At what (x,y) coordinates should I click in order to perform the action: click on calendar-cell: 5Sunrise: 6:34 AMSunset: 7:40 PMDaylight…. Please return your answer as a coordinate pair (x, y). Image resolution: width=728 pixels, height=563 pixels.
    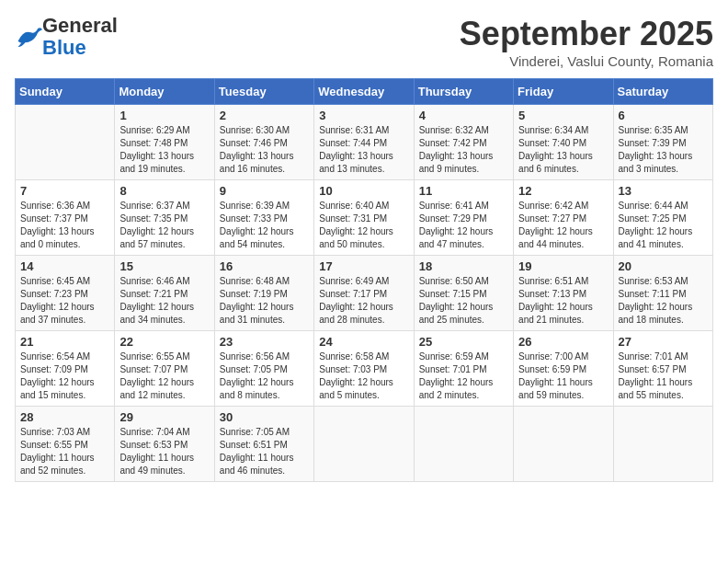
    Looking at the image, I should click on (563, 143).